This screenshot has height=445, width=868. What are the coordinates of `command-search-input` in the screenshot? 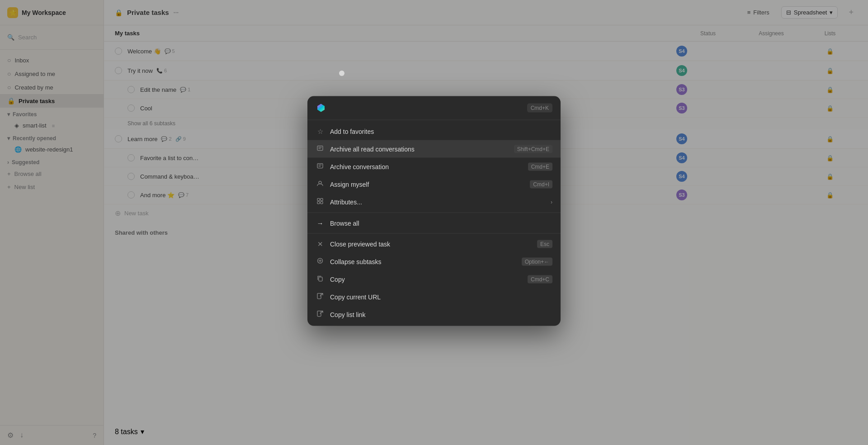 It's located at (427, 108).